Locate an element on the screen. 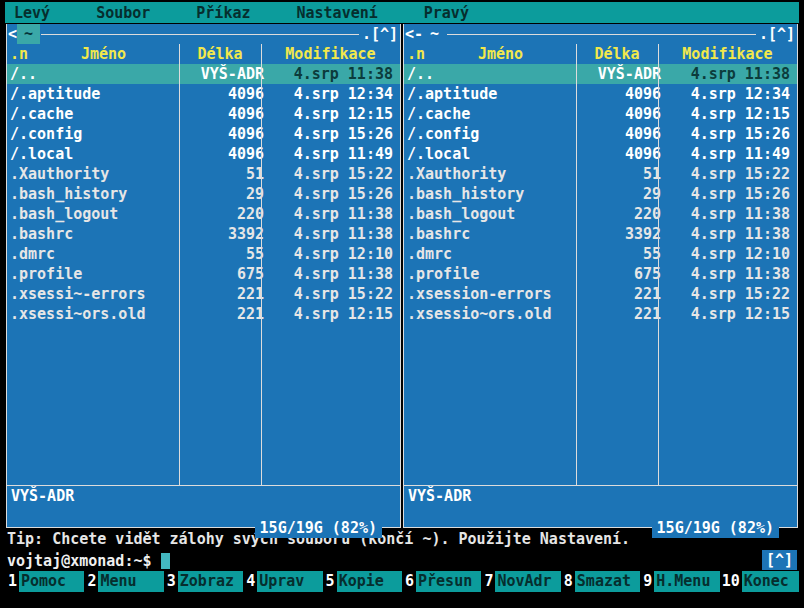  file-row: .xsessio~ors.old 221 4.srp 12:15 is located at coordinates (600, 314).